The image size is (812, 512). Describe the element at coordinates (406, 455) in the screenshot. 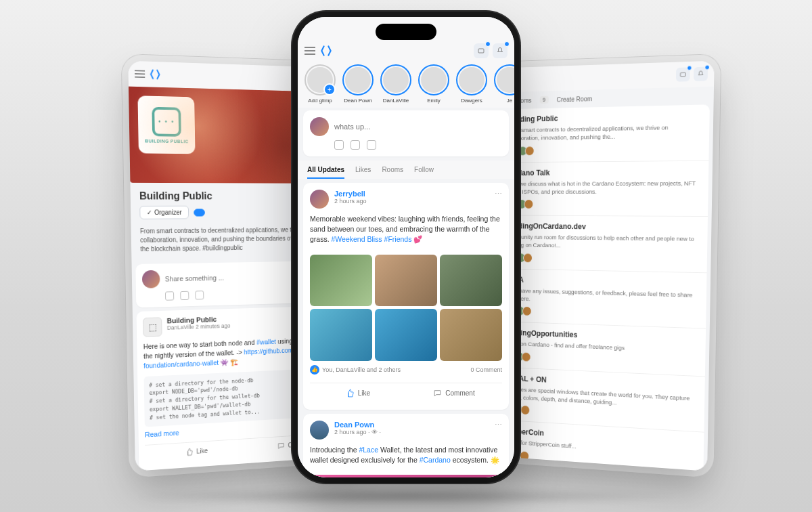

I see `post-body: Introducing the #Lace Wallet, the latest…` at that location.